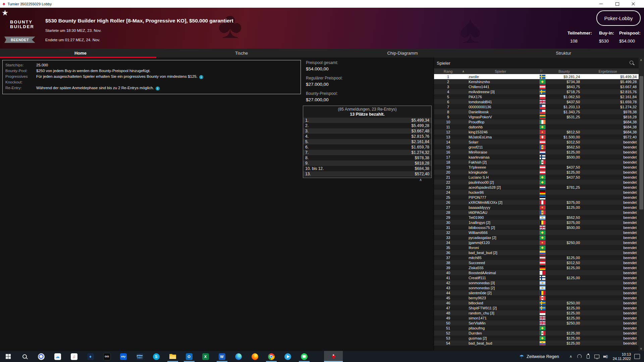  Describe the element at coordinates (536, 283) in the screenshot. I see `player-row: 42sonmonedas [3]beendet` at that location.